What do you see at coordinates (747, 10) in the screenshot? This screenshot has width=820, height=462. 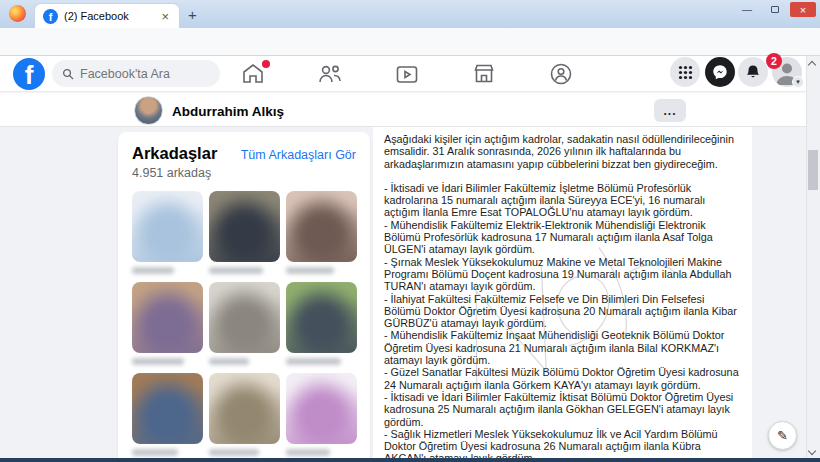 I see `window-minimize-button: —` at bounding box center [747, 10].